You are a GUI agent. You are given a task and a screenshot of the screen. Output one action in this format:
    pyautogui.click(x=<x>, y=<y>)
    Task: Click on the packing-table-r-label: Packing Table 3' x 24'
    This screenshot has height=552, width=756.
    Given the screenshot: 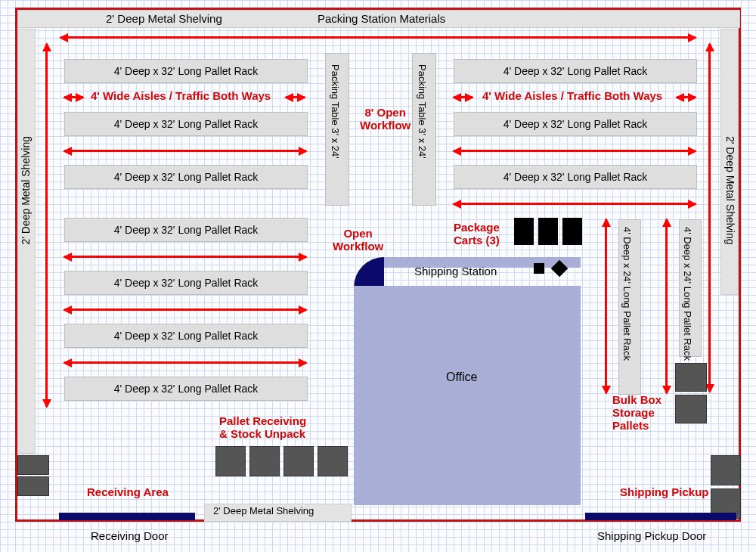 What is the action you would take?
    pyautogui.click(x=422, y=112)
    